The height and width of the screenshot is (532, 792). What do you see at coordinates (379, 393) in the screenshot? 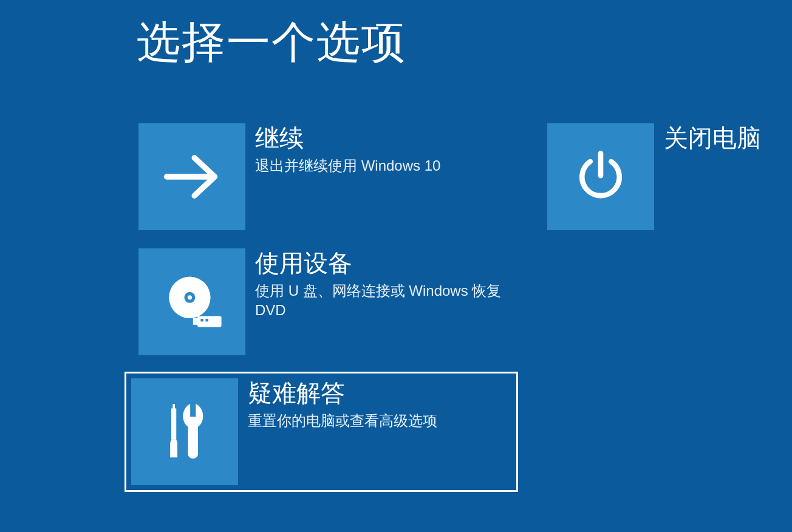
I see `troubleshoot-title: 疑难解答` at bounding box center [379, 393].